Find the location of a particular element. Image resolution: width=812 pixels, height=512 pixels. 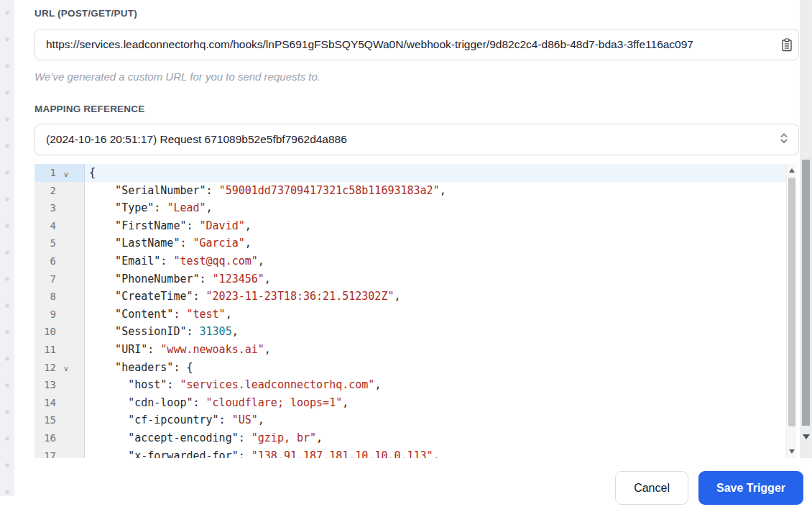

editor-gutter-cell: 8 is located at coordinates (60, 296).